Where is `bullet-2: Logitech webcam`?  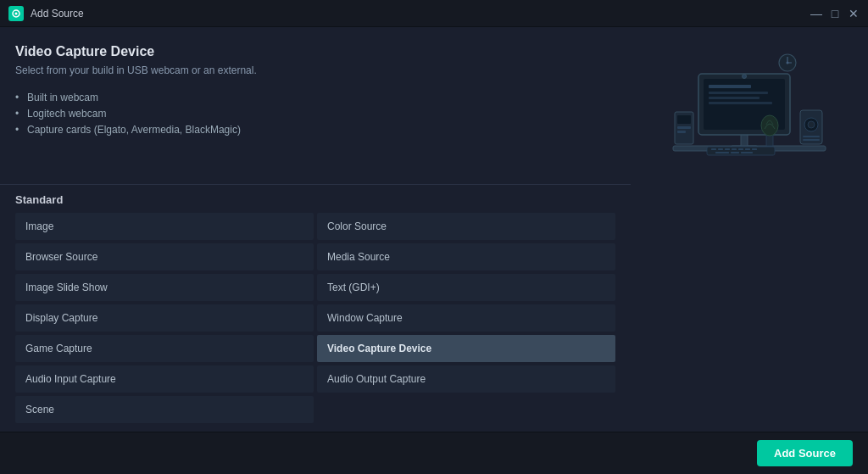
bullet-2: Logitech webcam is located at coordinates (315, 114).